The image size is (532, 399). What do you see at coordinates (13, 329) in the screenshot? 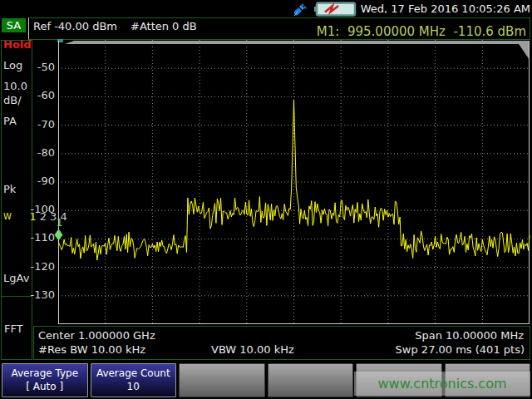
I see `fft-label: FFT` at bounding box center [13, 329].